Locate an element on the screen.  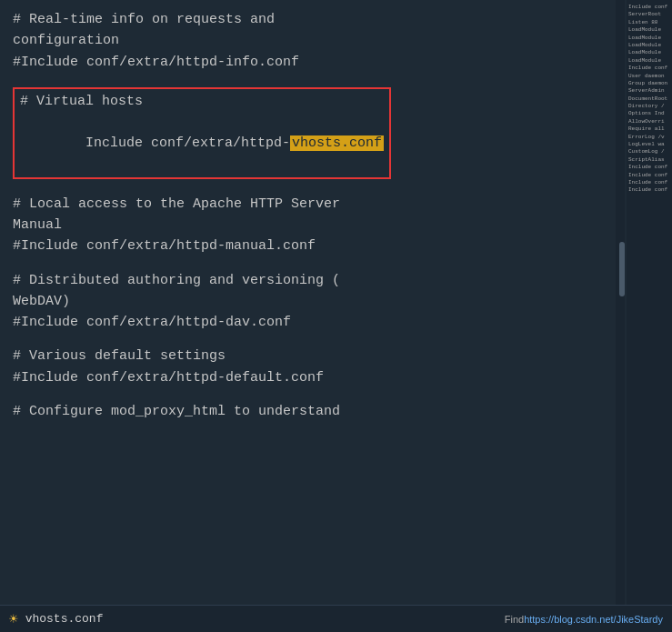
code-block-5: # Various default settings #Include conf… is located at coordinates (313, 367).